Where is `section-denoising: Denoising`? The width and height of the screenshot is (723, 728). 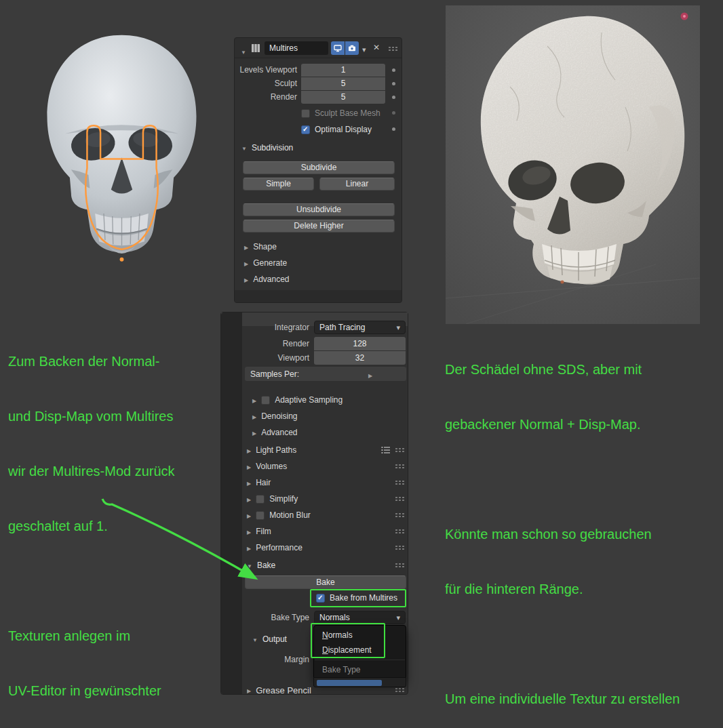
section-denoising: Denoising is located at coordinates (324, 416).